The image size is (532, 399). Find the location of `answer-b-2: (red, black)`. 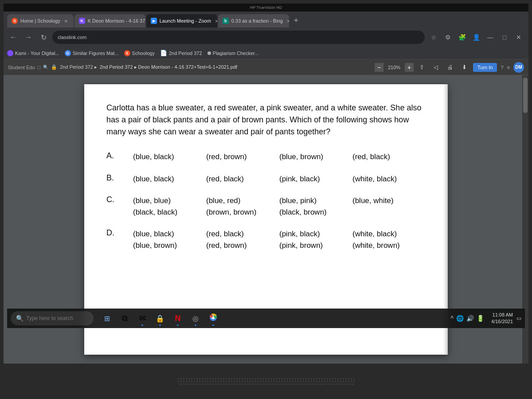

answer-b-2: (red, black) is located at coordinates (243, 179).